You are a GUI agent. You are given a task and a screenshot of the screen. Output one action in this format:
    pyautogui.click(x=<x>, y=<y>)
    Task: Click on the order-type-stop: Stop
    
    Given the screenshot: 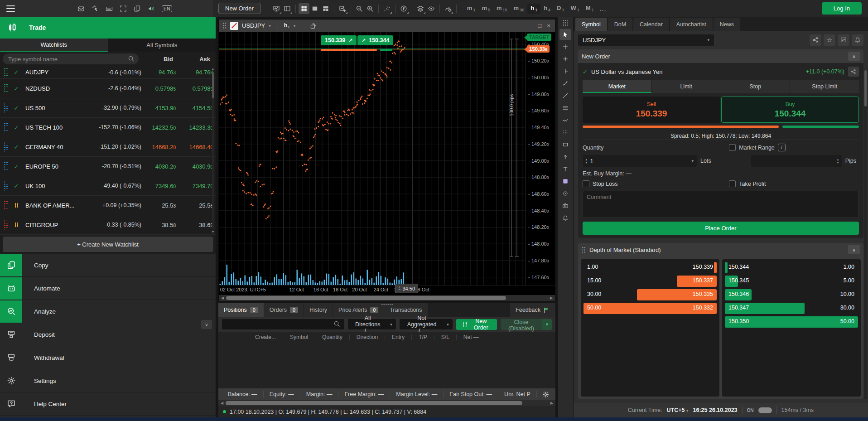 What is the action you would take?
    pyautogui.click(x=756, y=87)
    